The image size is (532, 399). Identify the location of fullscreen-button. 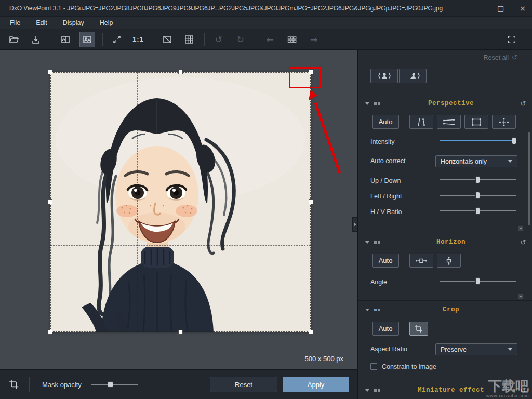
(512, 39).